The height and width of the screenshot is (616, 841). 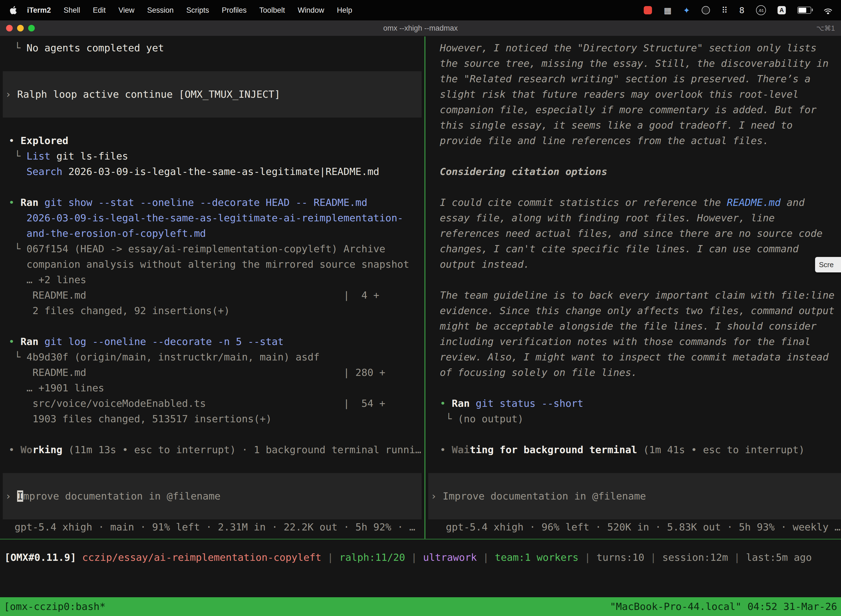 What do you see at coordinates (39, 10) in the screenshot?
I see `menu-iterm2: iTerm2` at bounding box center [39, 10].